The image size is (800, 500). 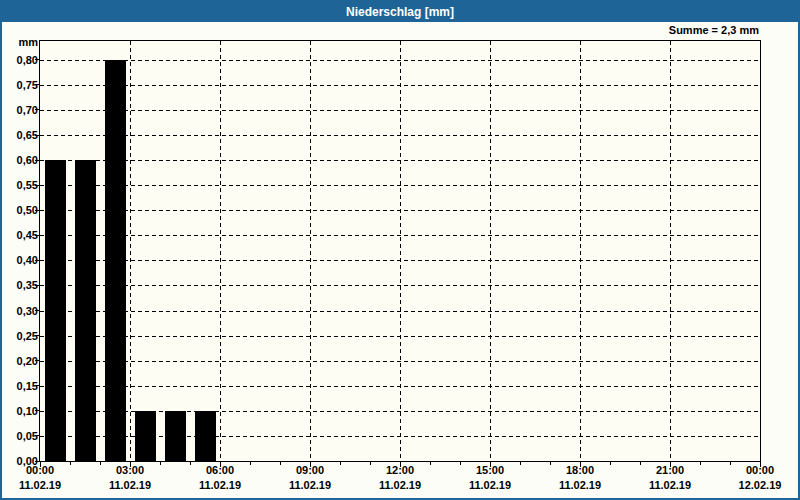 What do you see at coordinates (758, 478) in the screenshot?
I see `x-tick-label: 00:0012.02.19` at bounding box center [758, 478].